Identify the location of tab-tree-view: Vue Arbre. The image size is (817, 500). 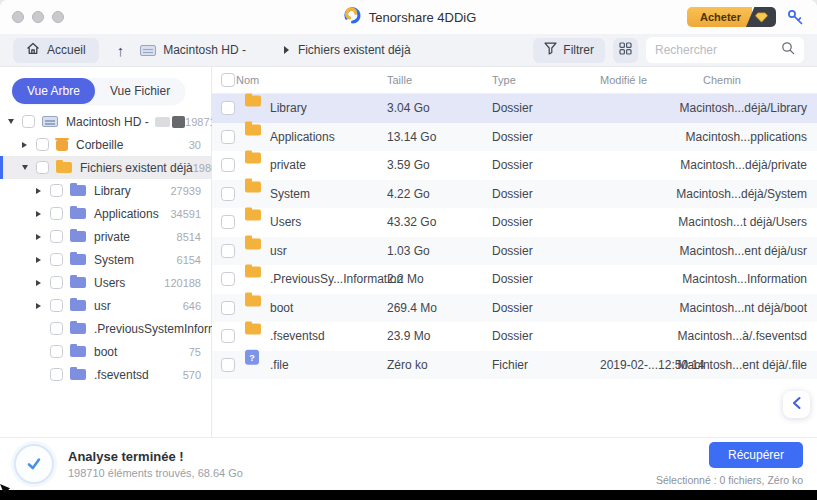
(54, 91).